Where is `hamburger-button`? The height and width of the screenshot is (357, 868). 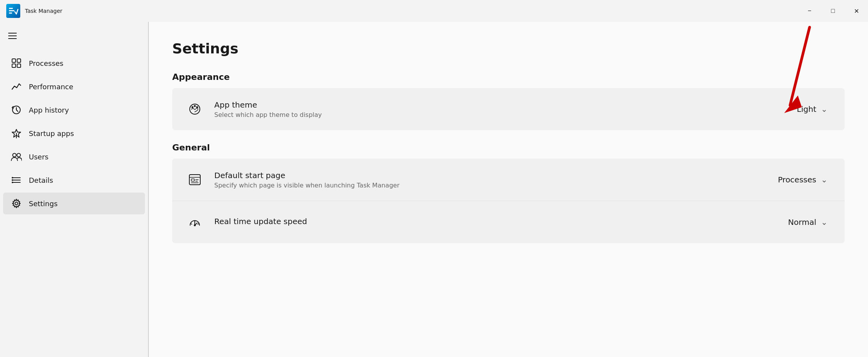
hamburger-button is located at coordinates (12, 36).